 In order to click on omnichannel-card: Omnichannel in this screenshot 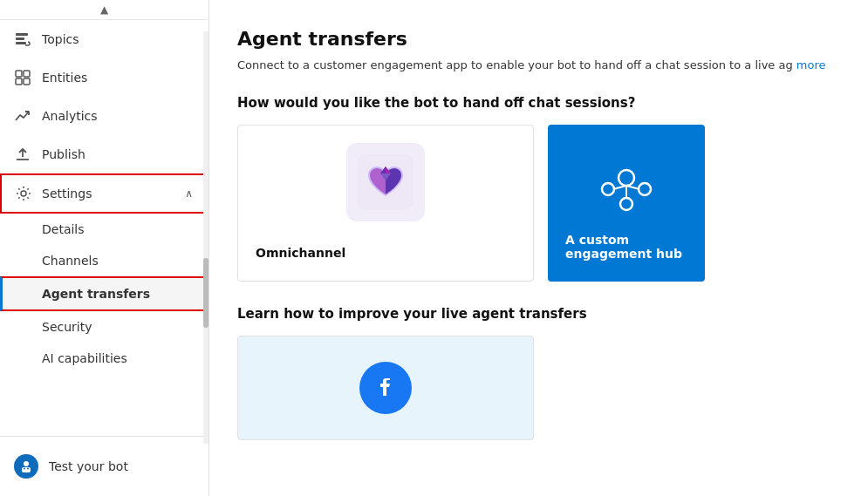, I will do `click(386, 203)`.